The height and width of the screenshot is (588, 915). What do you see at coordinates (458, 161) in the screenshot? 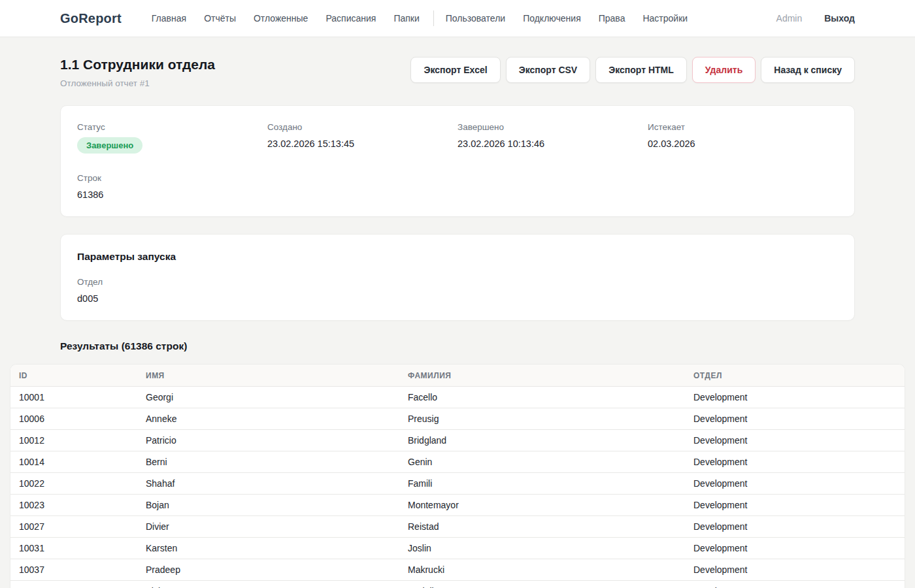
I see `status-card-grid: Статус Завершено Создано 23.02.2026 15:1…` at bounding box center [458, 161].